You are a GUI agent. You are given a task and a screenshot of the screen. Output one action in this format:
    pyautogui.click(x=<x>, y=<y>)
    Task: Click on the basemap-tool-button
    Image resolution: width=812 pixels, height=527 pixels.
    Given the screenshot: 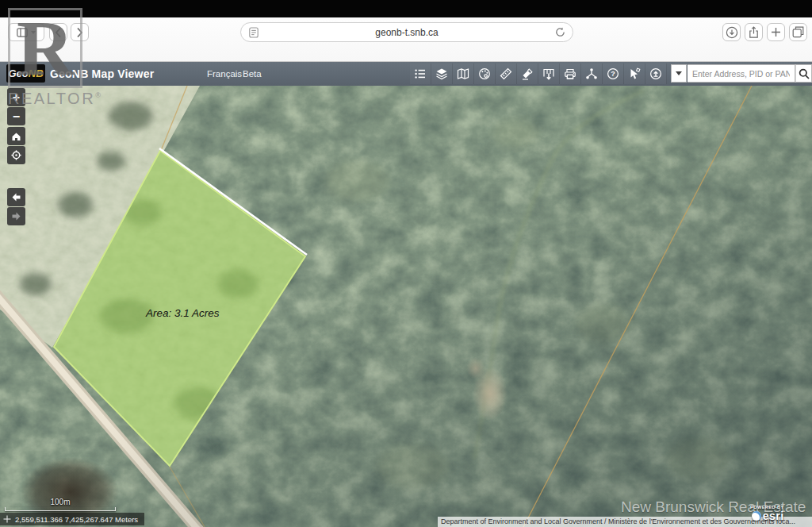 What is the action you would take?
    pyautogui.click(x=463, y=74)
    